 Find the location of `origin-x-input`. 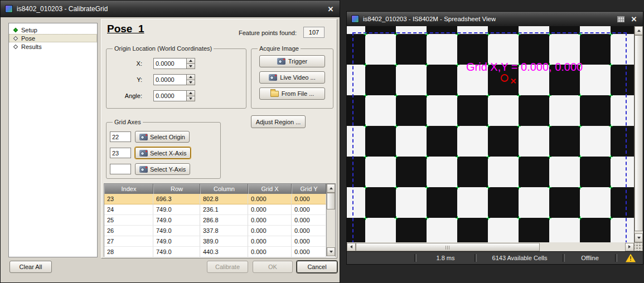

origin-x-input is located at coordinates (170, 64).